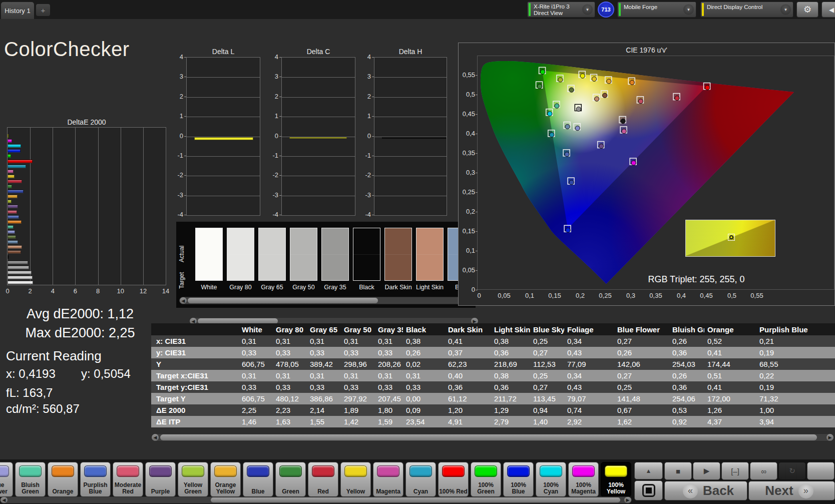  I want to click on patch-label: Purplish Blue, so click(96, 488).